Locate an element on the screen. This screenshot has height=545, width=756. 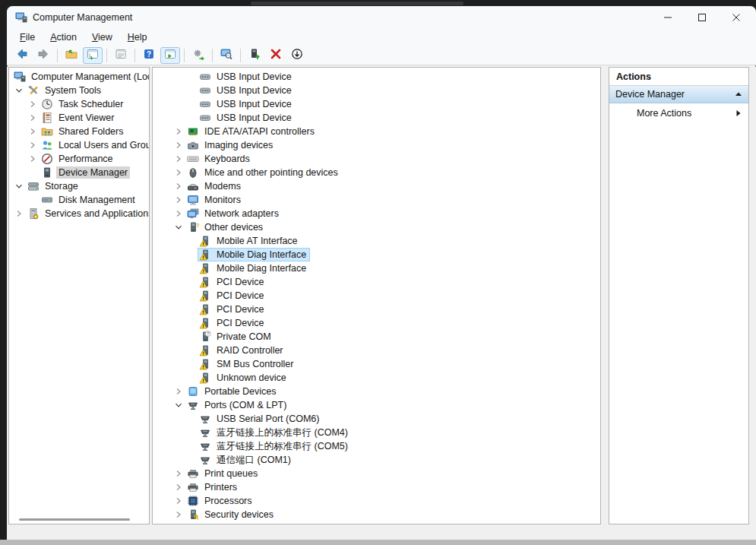
tree-item: Mobile AT Interface is located at coordinates (377, 241).